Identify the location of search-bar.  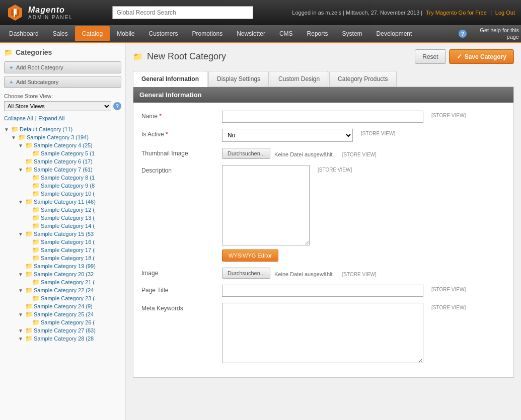
(183, 13).